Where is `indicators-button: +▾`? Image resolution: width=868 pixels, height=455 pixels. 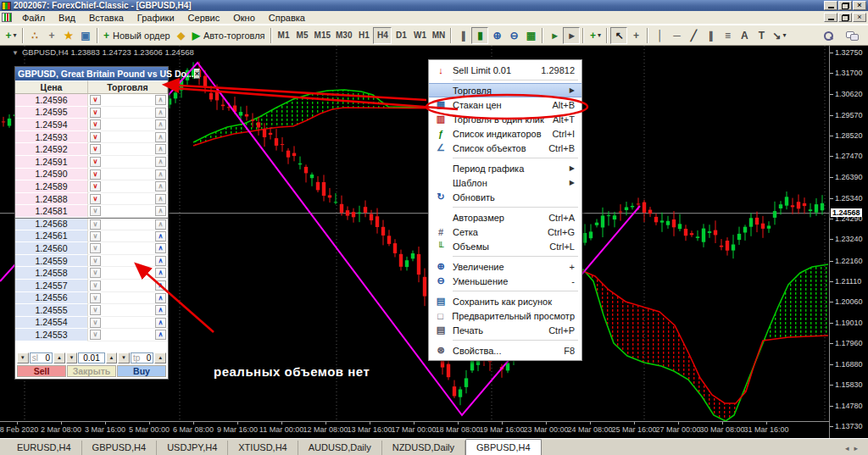
indicators-button: +▾ is located at coordinates (595, 36).